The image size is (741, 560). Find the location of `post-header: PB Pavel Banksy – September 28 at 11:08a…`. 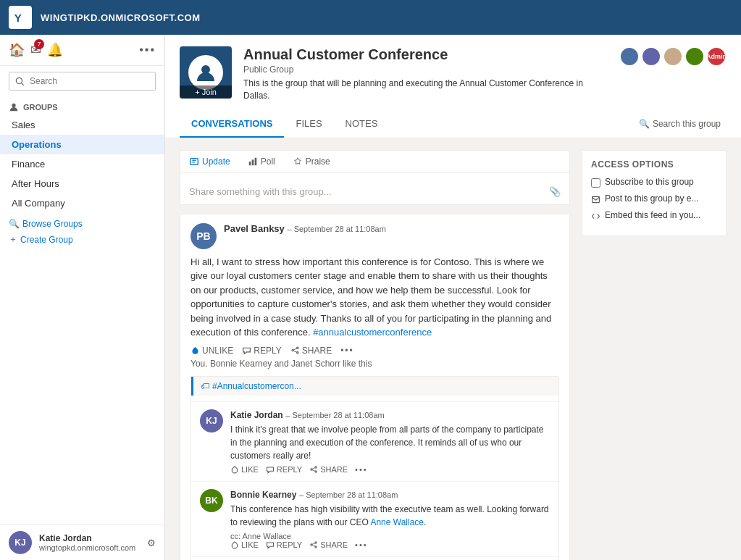

post-header: PB Pavel Banksy – September 28 at 11:08a… is located at coordinates (375, 236).